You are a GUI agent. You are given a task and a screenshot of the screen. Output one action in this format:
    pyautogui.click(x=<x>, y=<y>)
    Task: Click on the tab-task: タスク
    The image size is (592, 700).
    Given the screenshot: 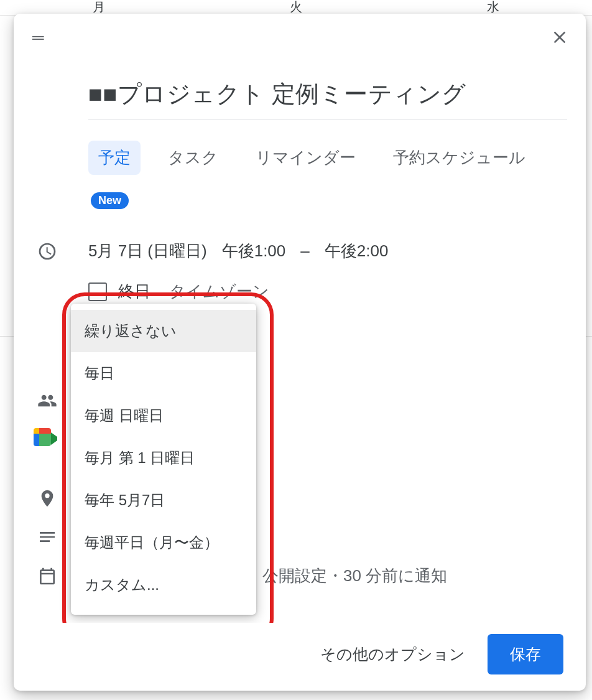 What is the action you would take?
    pyautogui.click(x=193, y=158)
    